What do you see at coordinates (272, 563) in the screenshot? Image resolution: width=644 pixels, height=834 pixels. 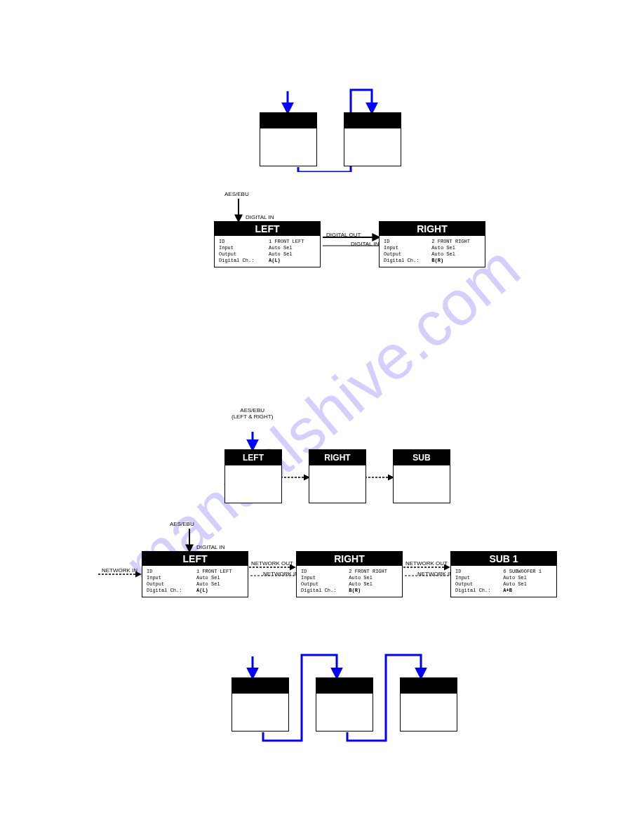 I see `label-network-out-1: NETWORK OUT` at bounding box center [272, 563].